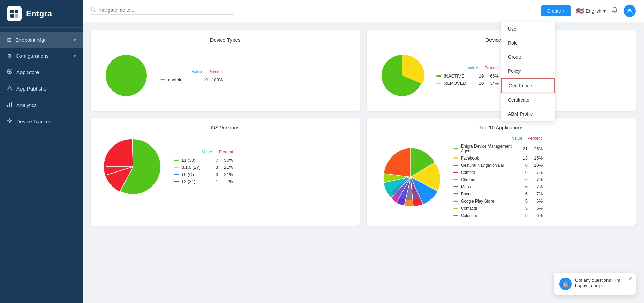 This screenshot has height=303, width=644. What do you see at coordinates (528, 57) in the screenshot?
I see `dropdown-item-group: Group` at bounding box center [528, 57].